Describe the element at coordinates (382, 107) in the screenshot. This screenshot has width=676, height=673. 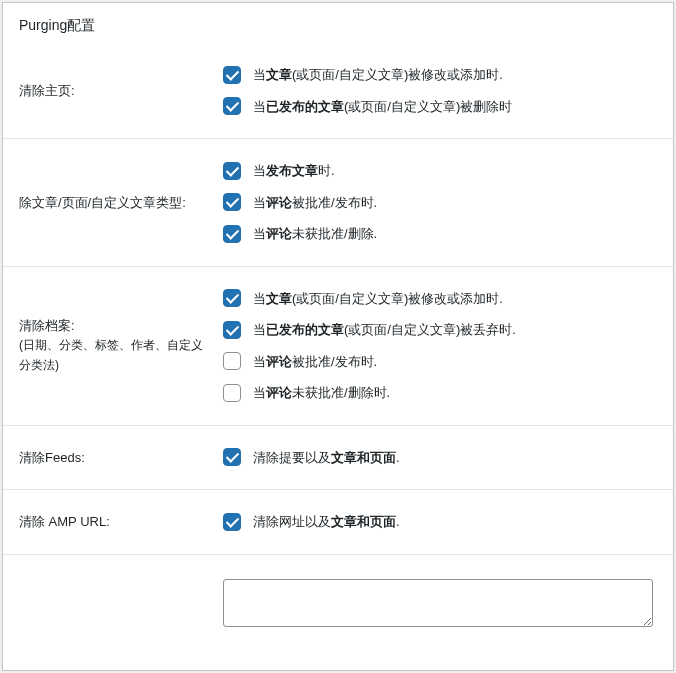
I see `homepage-option-label-1: 当已发布的文章(或页面/自定义文章)被删除时` at that location.